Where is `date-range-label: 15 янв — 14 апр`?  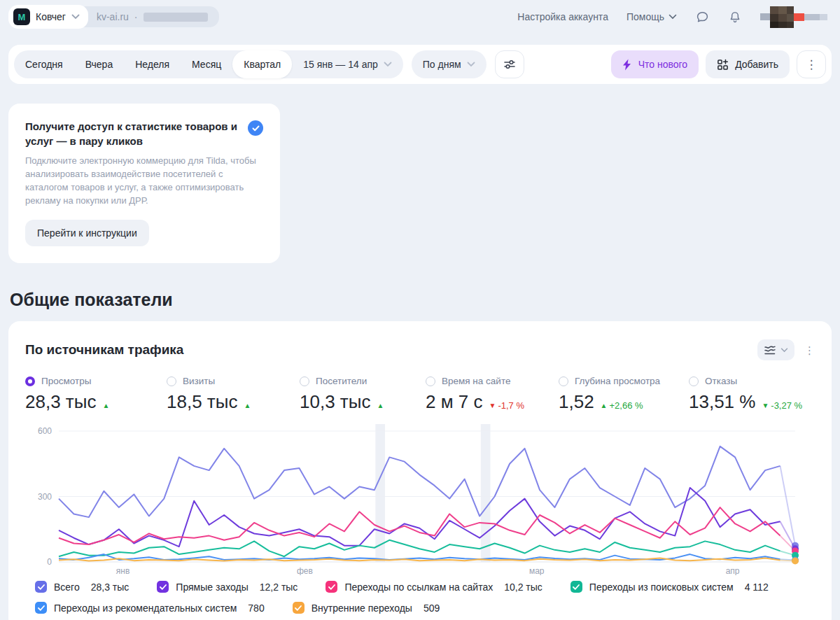 date-range-label: 15 янв — 14 апр is located at coordinates (340, 64).